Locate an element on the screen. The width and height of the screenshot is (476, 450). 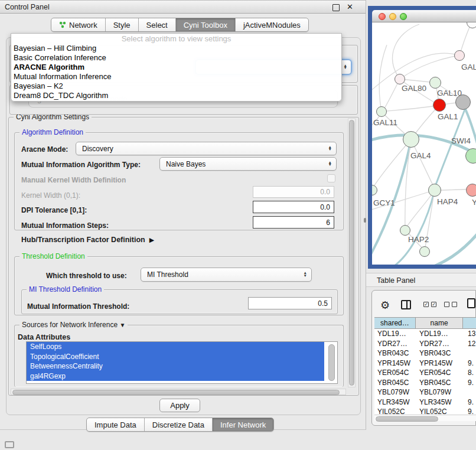
collapsed-arrow-icon: ▶ is located at coordinates (152, 240).